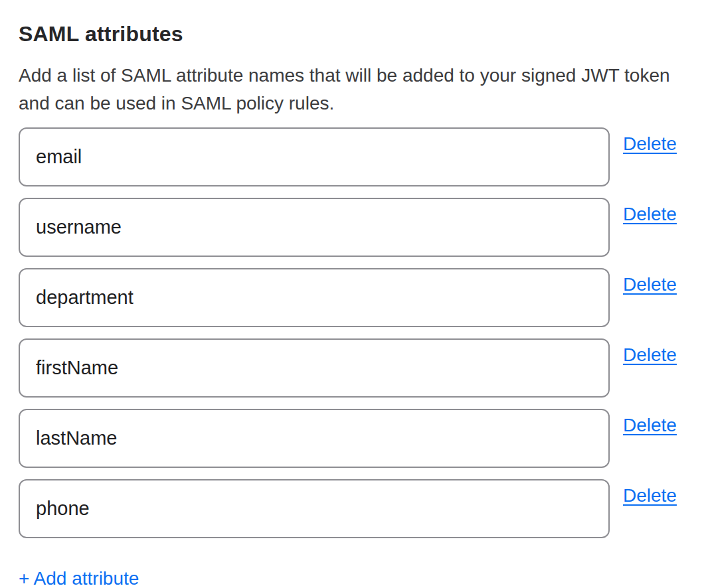  What do you see at coordinates (78, 577) in the screenshot?
I see `add-attribute-link: + Add attribute` at bounding box center [78, 577].